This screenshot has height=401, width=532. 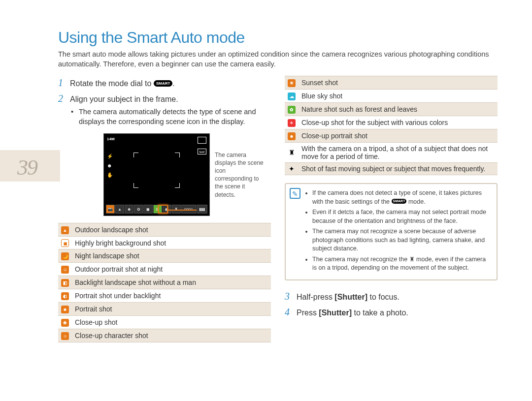 I want to click on table-row: ◼Highly bright background shot, so click(x=165, y=243).